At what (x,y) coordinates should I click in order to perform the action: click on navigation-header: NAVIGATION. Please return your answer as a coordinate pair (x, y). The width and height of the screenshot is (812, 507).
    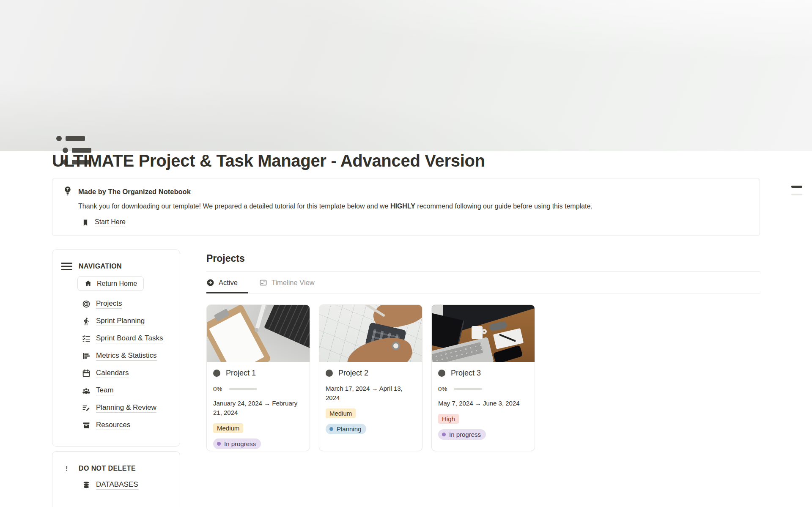
    Looking at the image, I should click on (117, 266).